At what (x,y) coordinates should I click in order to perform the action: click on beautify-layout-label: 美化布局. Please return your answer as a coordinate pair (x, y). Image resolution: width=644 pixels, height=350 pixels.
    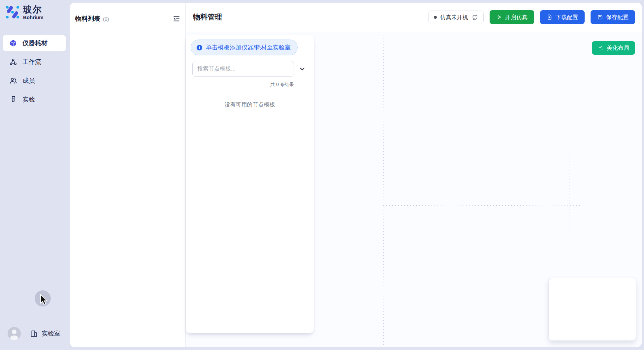
    Looking at the image, I should click on (618, 48).